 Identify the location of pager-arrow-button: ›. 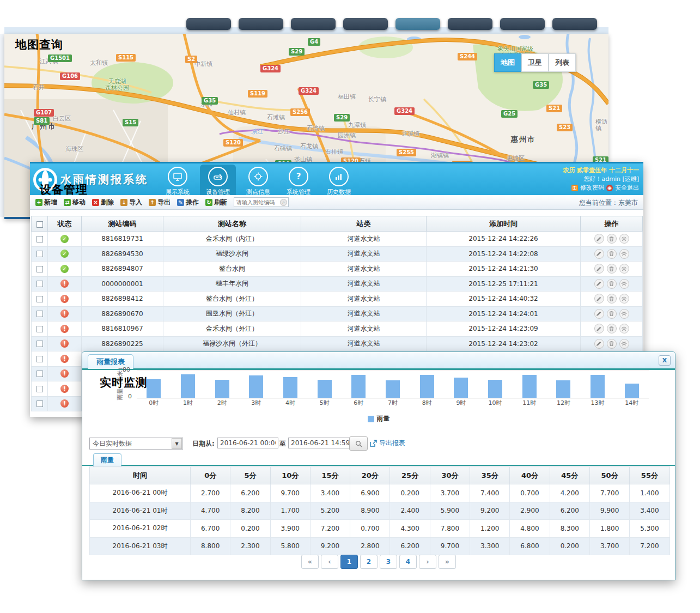
(428, 562).